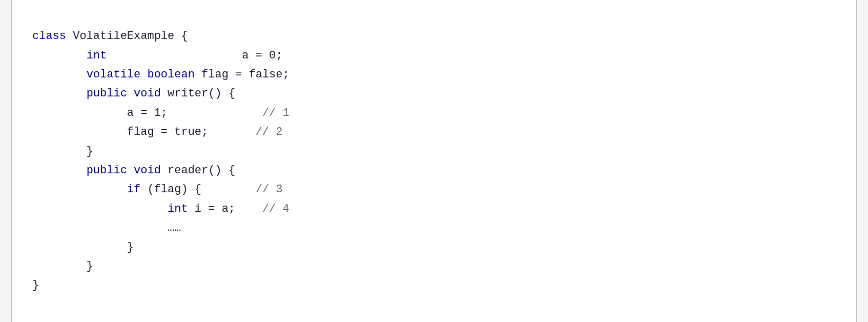 Image resolution: width=868 pixels, height=322 pixels. What do you see at coordinates (158, 190) in the screenshot?
I see `line-if-flag: if (flag) { // 3` at bounding box center [158, 190].